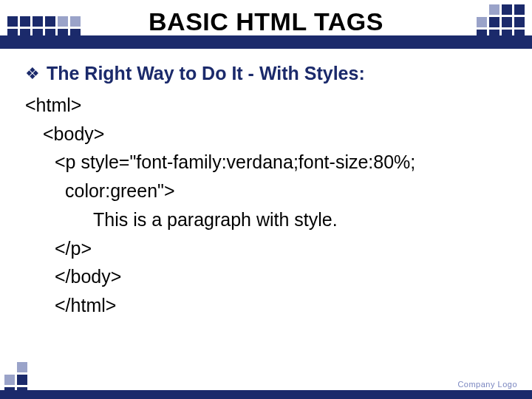 This screenshot has height=399, width=532. What do you see at coordinates (266, 22) in the screenshot?
I see `slide-title: BASIC HTML TAGS` at bounding box center [266, 22].